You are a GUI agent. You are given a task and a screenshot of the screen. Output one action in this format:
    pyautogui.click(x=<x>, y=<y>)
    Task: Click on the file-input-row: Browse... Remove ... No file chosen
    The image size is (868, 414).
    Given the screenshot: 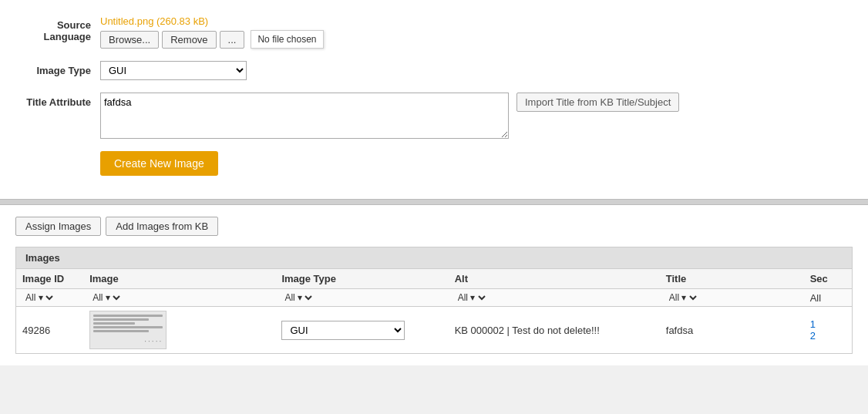 What is the action you would take?
    pyautogui.click(x=212, y=39)
    